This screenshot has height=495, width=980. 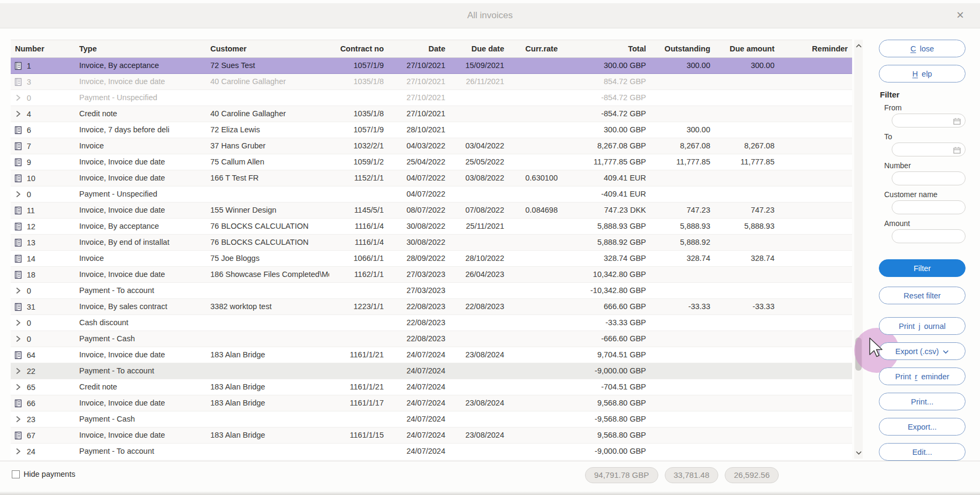 What do you see at coordinates (431, 66) in the screenshot?
I see `table-row: 1Invoice, By acceptance72 Sues Test1057/…` at bounding box center [431, 66].